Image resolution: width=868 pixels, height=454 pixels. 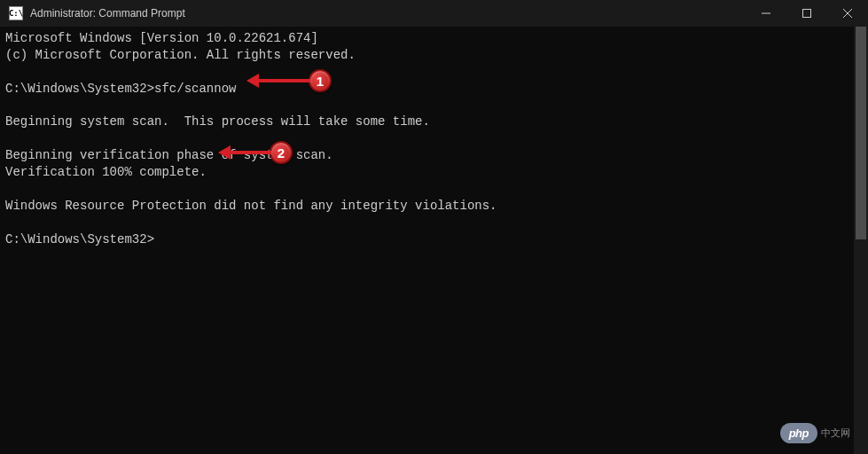 What do you see at coordinates (218, 121) in the screenshot?
I see `output-text: Beginning system scan. This process will…` at bounding box center [218, 121].